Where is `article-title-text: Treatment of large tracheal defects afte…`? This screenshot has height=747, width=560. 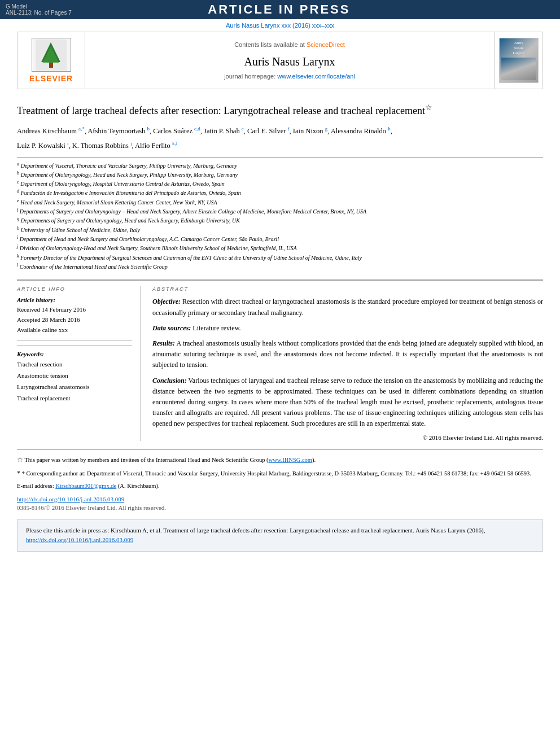 article-title-text: Treatment of large tracheal defects afte… is located at coordinates (221, 111).